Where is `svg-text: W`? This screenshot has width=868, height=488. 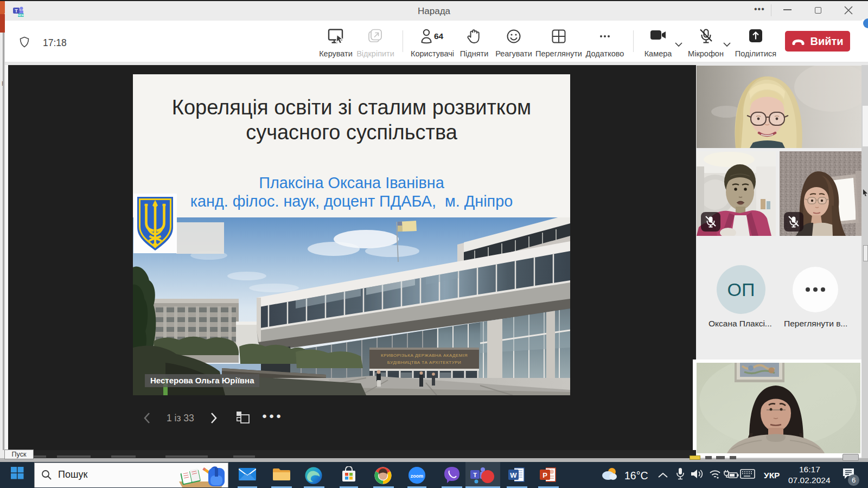
svg-text: W is located at coordinates (513, 475).